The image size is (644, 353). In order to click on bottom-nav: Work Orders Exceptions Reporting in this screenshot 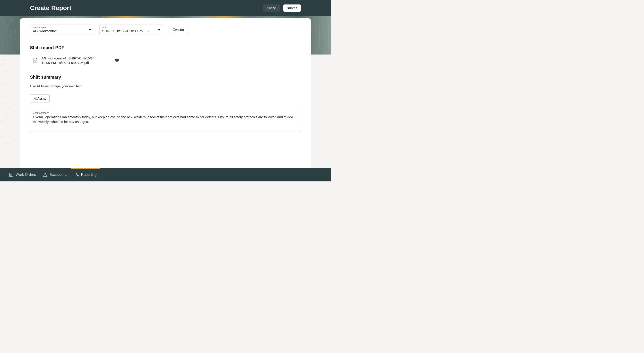, I will do `click(166, 175)`.